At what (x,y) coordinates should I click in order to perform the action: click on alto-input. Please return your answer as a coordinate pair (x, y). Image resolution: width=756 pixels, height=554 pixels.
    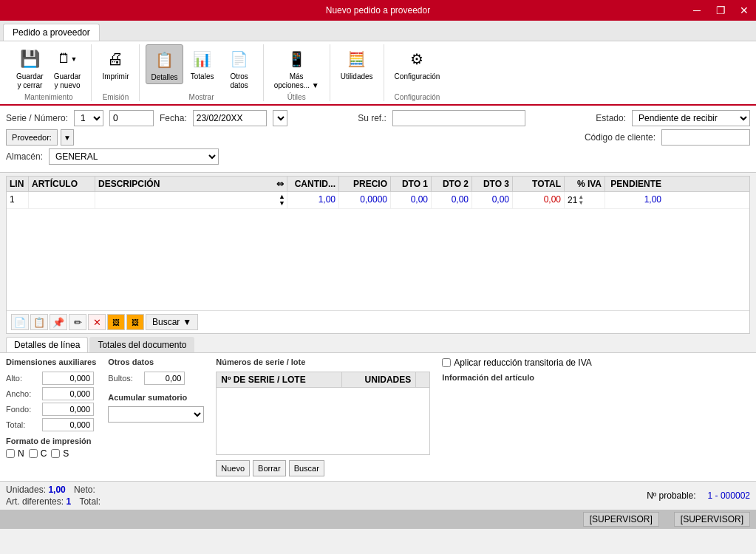
    Looking at the image, I should click on (68, 378).